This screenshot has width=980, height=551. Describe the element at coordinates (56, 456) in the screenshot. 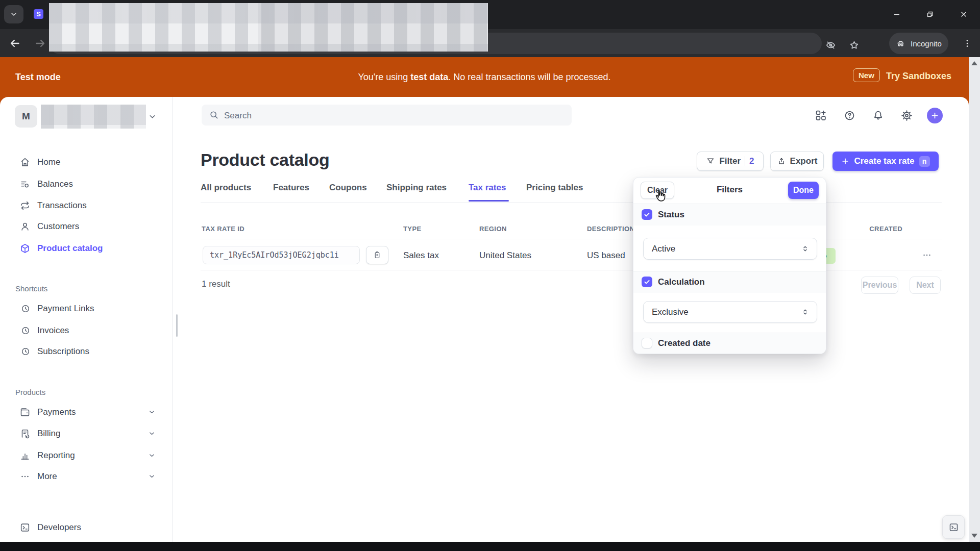

I see `sidebar-item-label: Reporting` at that location.